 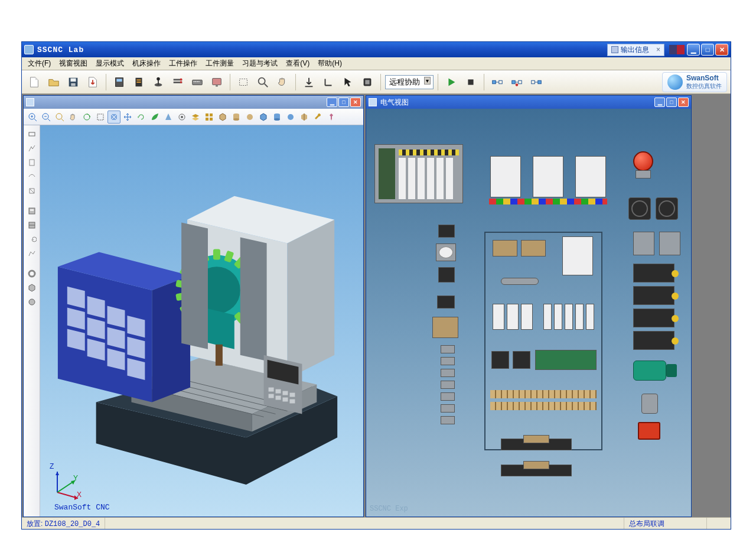 What do you see at coordinates (155, 117) in the screenshot?
I see `leaf-icon` at bounding box center [155, 117].